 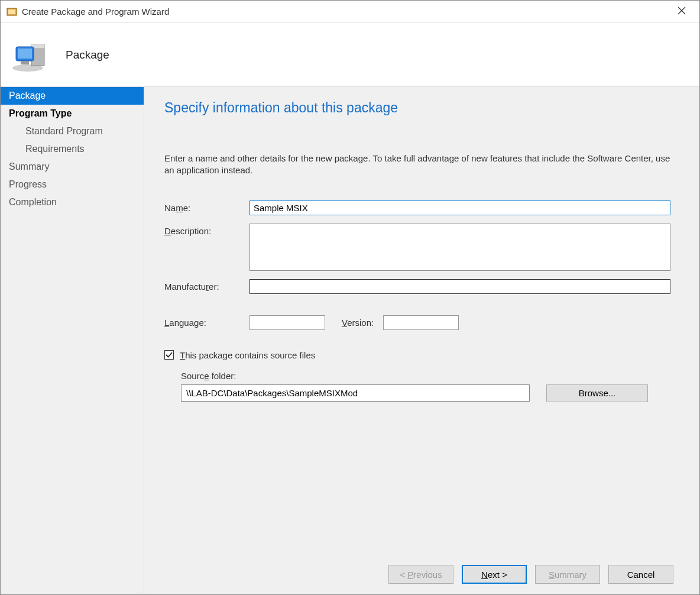 I want to click on source-files-checkbox, so click(x=169, y=355).